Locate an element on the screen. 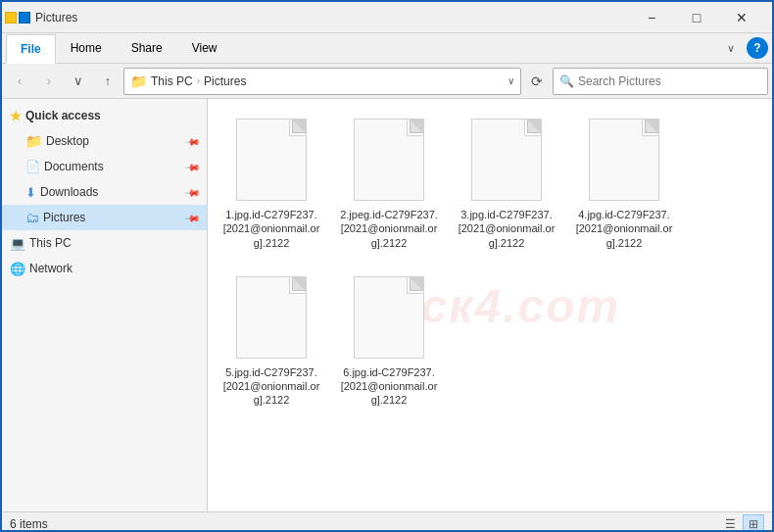 Image resolution: width=774 pixels, height=532 pixels. list-item: 2.jpeg.id-C279F237.[2021@onionmail.org].… is located at coordinates (389, 182).